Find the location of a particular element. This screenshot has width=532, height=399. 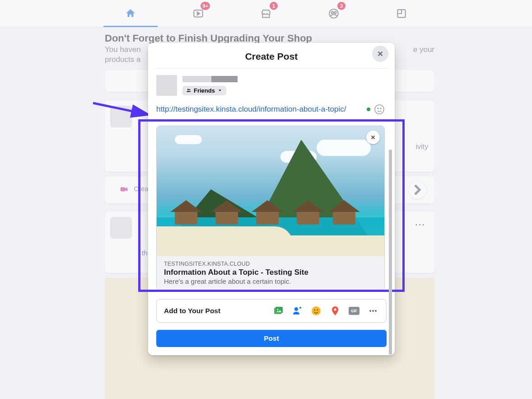

checkin-button is located at coordinates (335, 311).